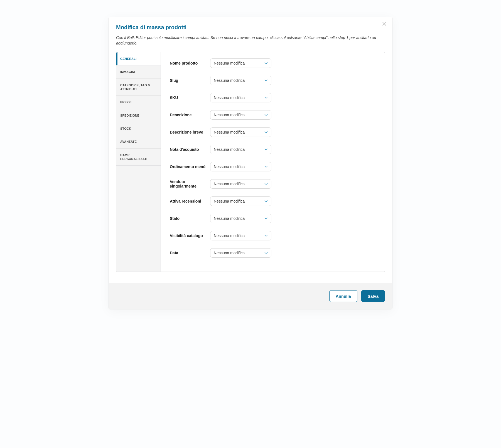  What do you see at coordinates (190, 184) in the screenshot?
I see `field-label: Venduto singolarmente` at bounding box center [190, 184].